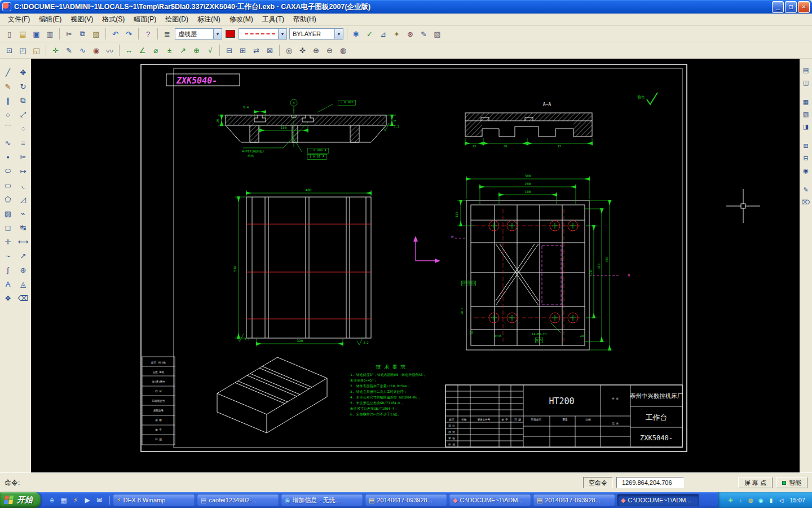  What do you see at coordinates (806, 170) in the screenshot?
I see `view-panel-icon: ◉` at bounding box center [806, 170].